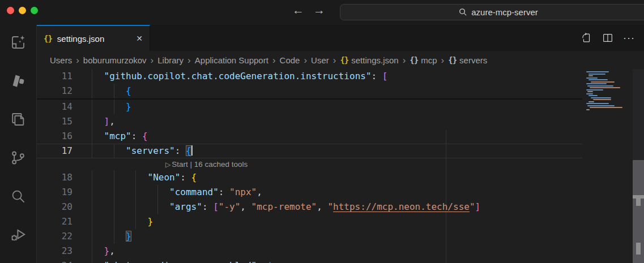  What do you see at coordinates (309, 207) in the screenshot?
I see `code-line-20: 20"args": ["-y", "mcp-remote", "https://…` at bounding box center [309, 207].